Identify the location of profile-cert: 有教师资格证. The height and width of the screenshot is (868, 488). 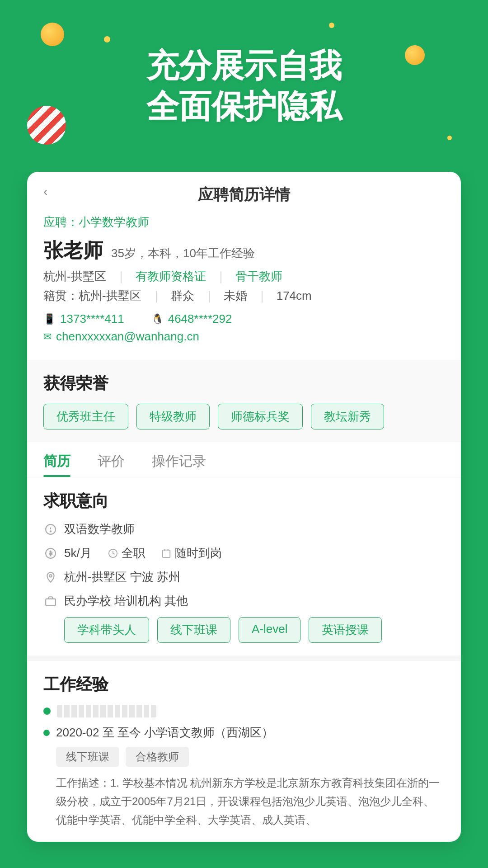
(171, 277).